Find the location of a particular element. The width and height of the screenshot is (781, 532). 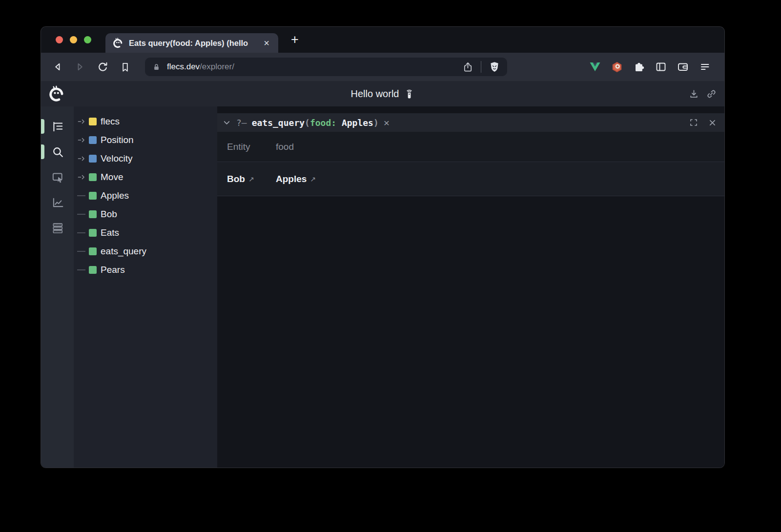

tree-item-label: flecs is located at coordinates (110, 122).